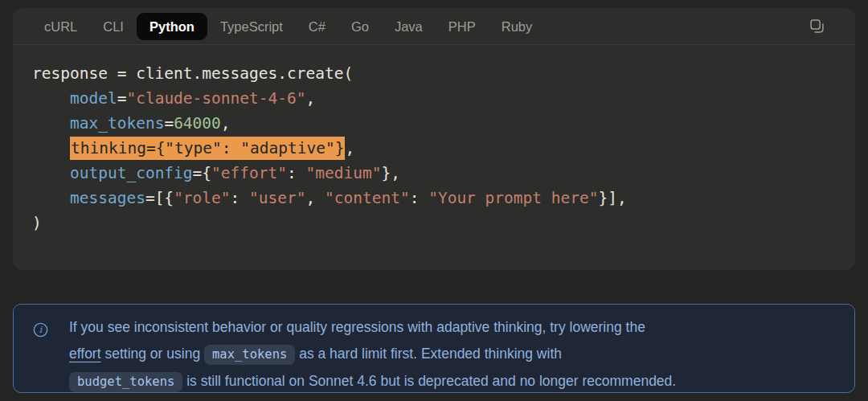  Describe the element at coordinates (249, 355) in the screenshot. I see `inline-code-pill: max_tokens` at that location.